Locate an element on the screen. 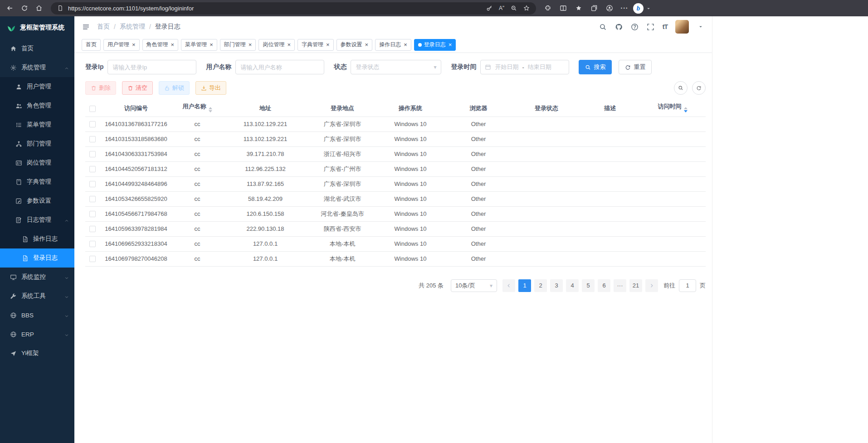 The width and height of the screenshot is (868, 443). toggle-search-button is located at coordinates (681, 88).